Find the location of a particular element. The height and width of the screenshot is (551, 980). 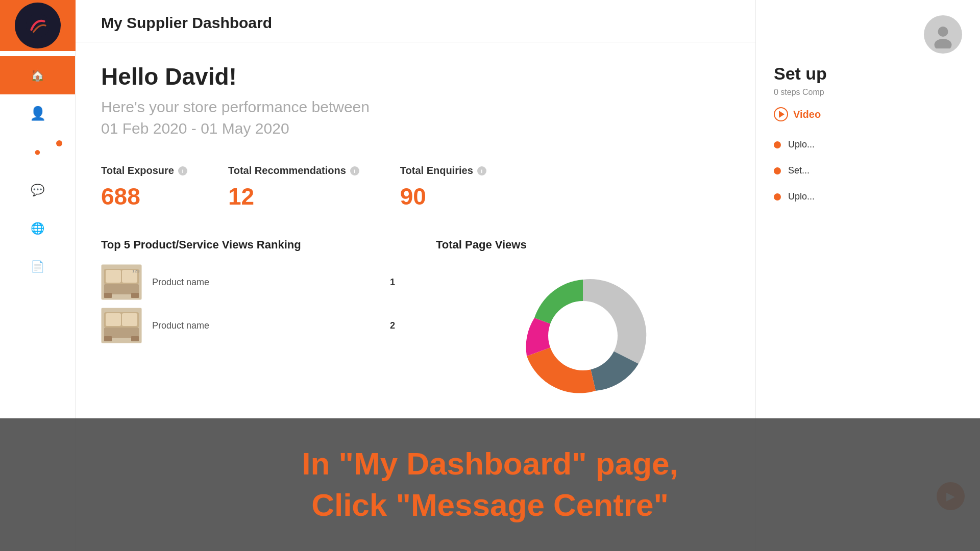

profile-icon: 👤 is located at coordinates (38, 114).